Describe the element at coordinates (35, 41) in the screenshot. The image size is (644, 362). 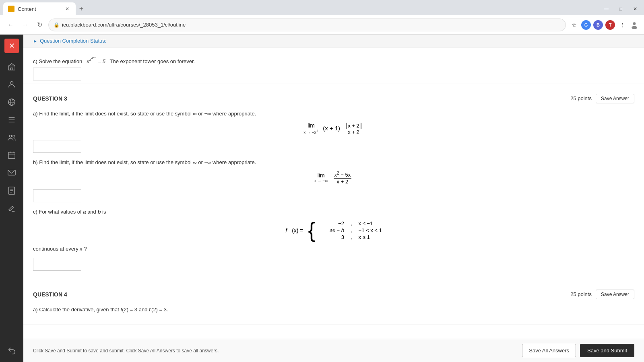
I see `completion-arrow-icon: ►` at that location.